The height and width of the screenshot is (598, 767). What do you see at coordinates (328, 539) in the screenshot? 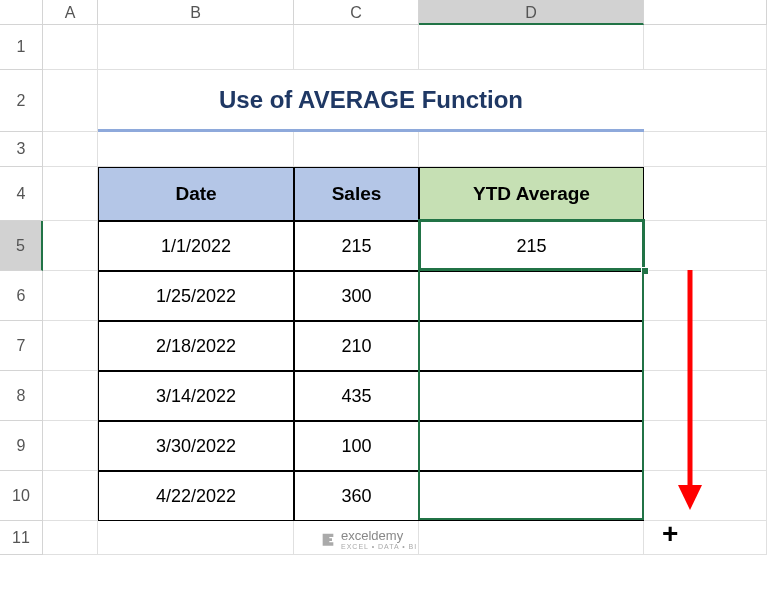
I see `watermark-logo-icon` at bounding box center [328, 539].